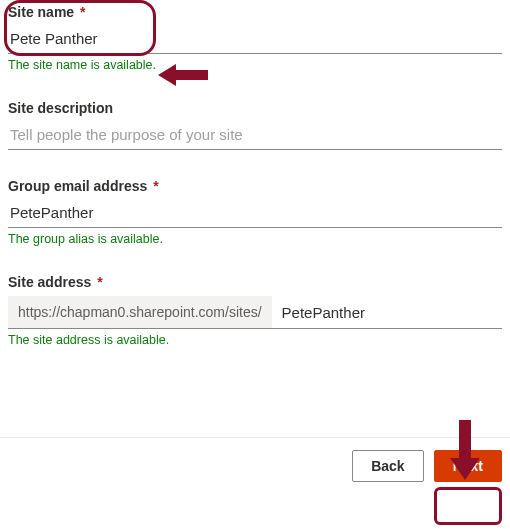 The height and width of the screenshot is (529, 510). Describe the element at coordinates (387, 312) in the screenshot. I see `site-address-input` at that location.